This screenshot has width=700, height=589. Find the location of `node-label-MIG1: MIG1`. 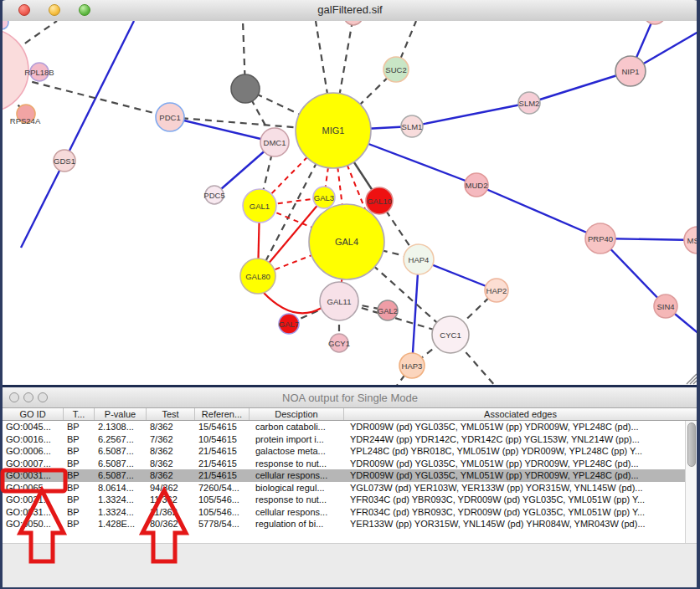

node-label-MIG1: MIG1 is located at coordinates (333, 131).